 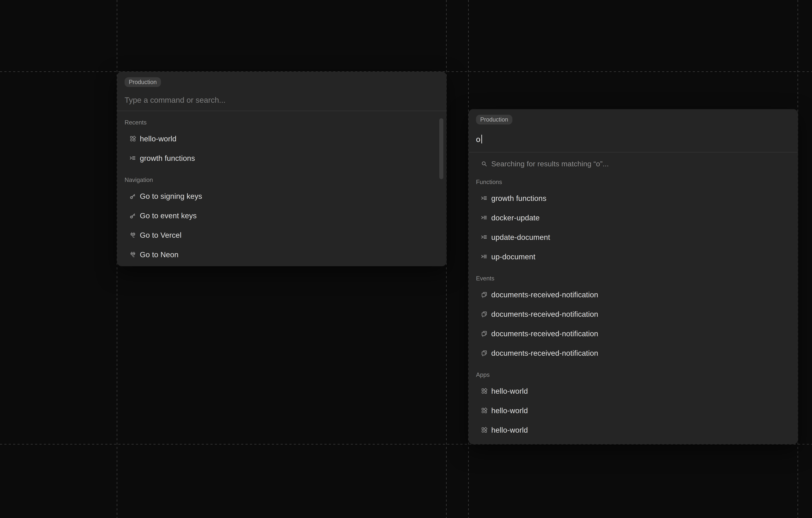 What do you see at coordinates (159, 254) in the screenshot?
I see `list-item-label: Go to Neon` at bounding box center [159, 254].